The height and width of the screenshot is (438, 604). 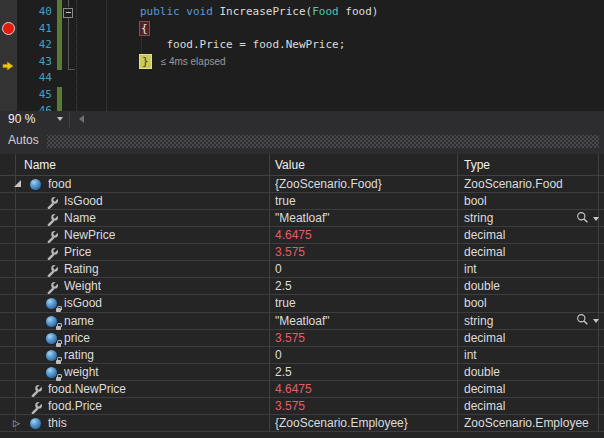 I want to click on expand-expander-icon, so click(x=18, y=423).